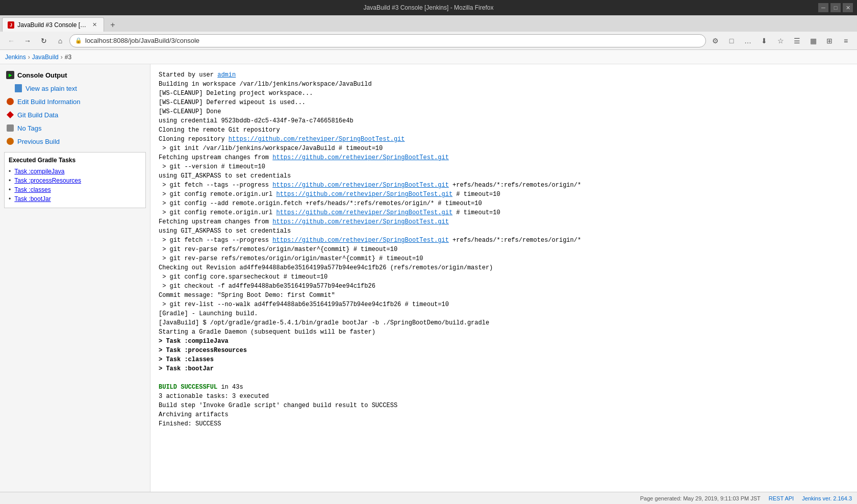 The height and width of the screenshot is (504, 857). Describe the element at coordinates (504, 112) in the screenshot. I see `console-line-5: [WS-CLEANUP] Done` at that location.